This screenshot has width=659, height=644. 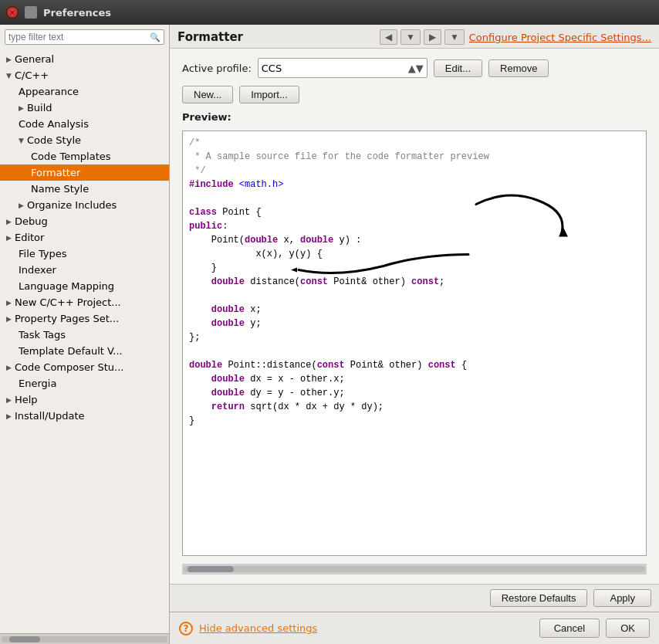 What do you see at coordinates (414, 143) in the screenshot?
I see `code-line: /*` at bounding box center [414, 143].